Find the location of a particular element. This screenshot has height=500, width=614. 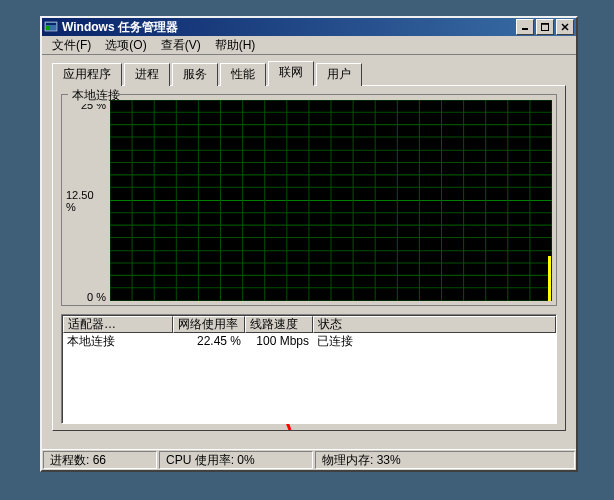

close-button is located at coordinates (565, 27).